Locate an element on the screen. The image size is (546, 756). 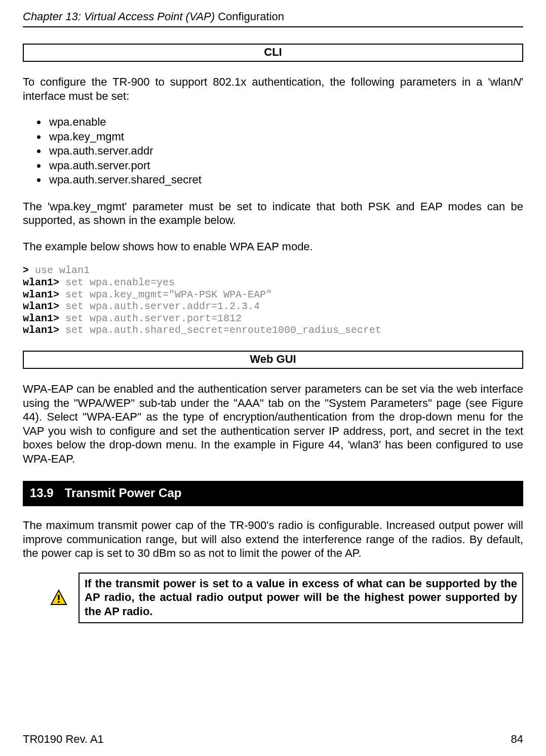
key-mgmt-paragraph: The 'wpa.key_mgmt' parameter must be set… is located at coordinates (273, 214).